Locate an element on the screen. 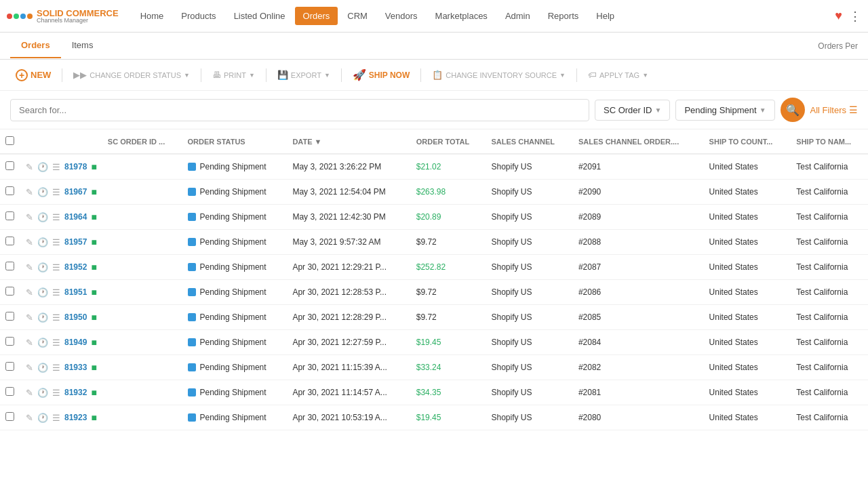 The height and width of the screenshot is (488, 868). more-icon: ⋮ is located at coordinates (855, 16).